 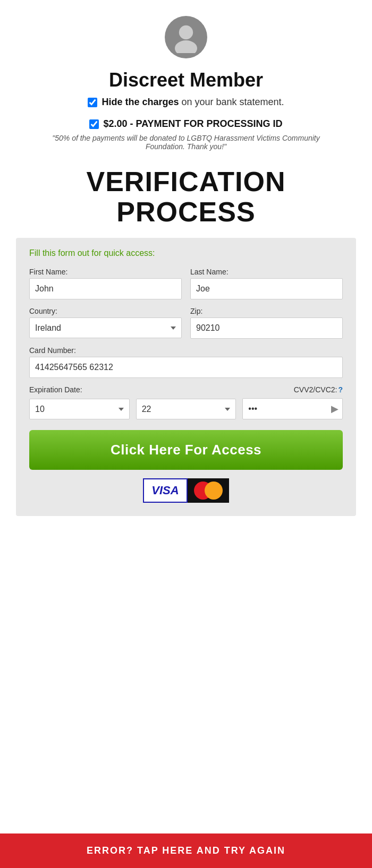 What do you see at coordinates (208, 491) in the screenshot?
I see `mastercard-logo` at bounding box center [208, 491].